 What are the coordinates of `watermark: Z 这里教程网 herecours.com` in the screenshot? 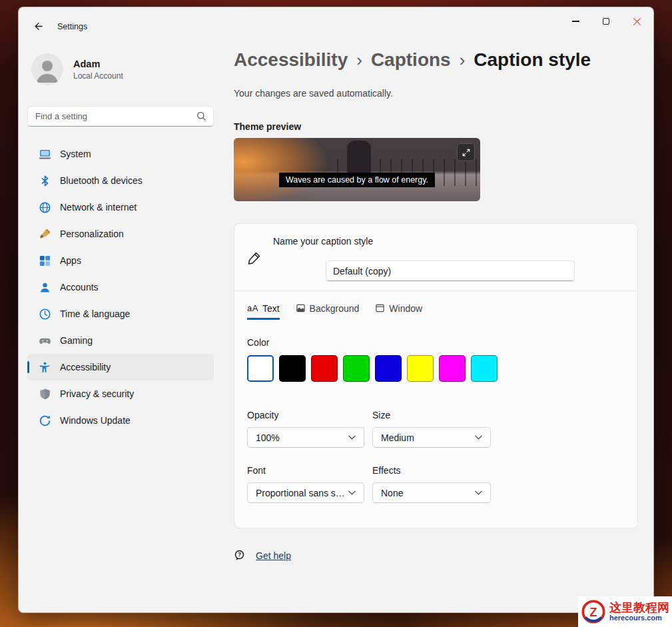 It's located at (625, 612).